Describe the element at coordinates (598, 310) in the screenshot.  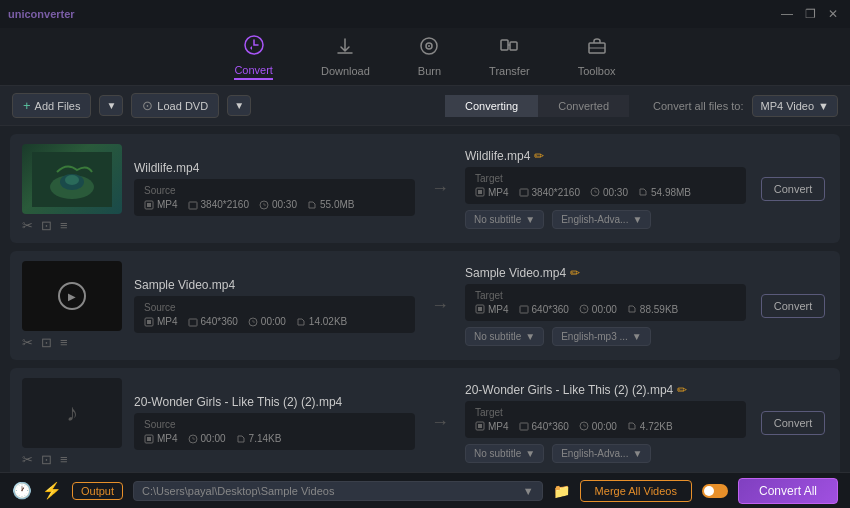
I see `target-dur-2: 00:00` at that location.